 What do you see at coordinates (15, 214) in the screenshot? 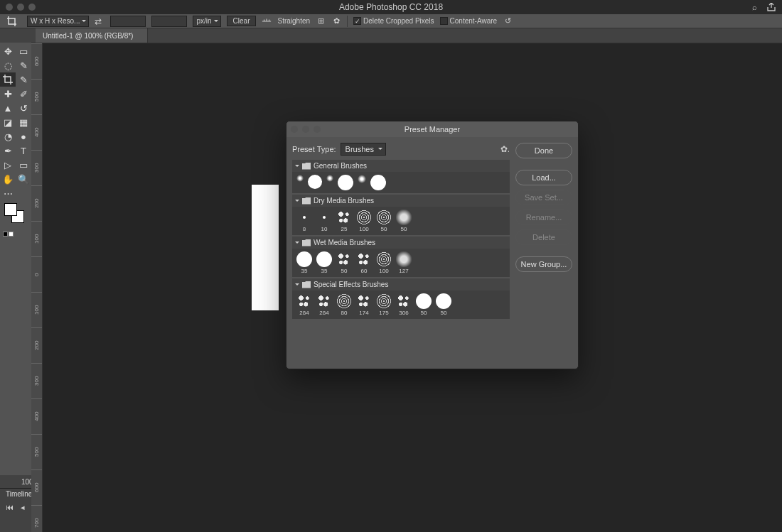
I see `color-swatches-tool` at bounding box center [15, 214].